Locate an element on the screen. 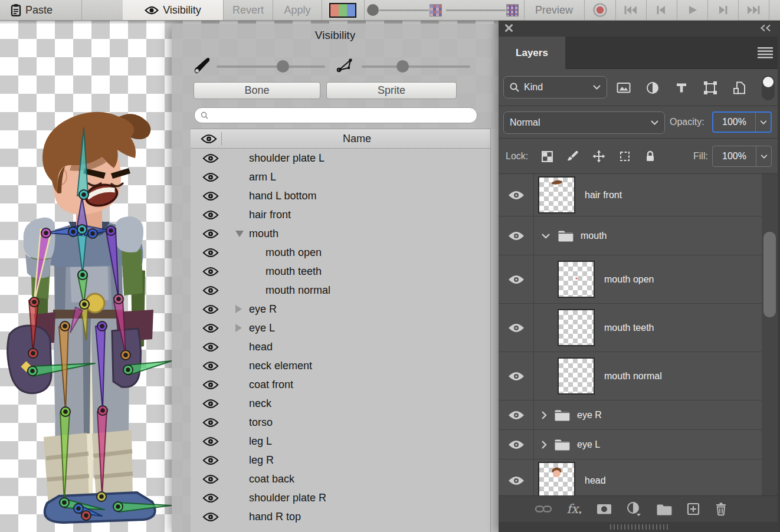 The height and width of the screenshot is (532, 780). panel-resize-handle is located at coordinates (640, 527).